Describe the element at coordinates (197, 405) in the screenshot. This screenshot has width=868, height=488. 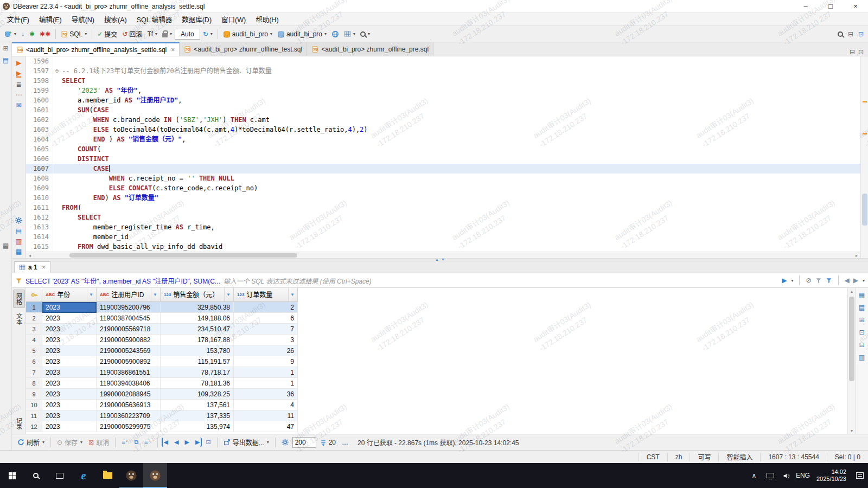
I see `table-cell: 137,561` at that location.